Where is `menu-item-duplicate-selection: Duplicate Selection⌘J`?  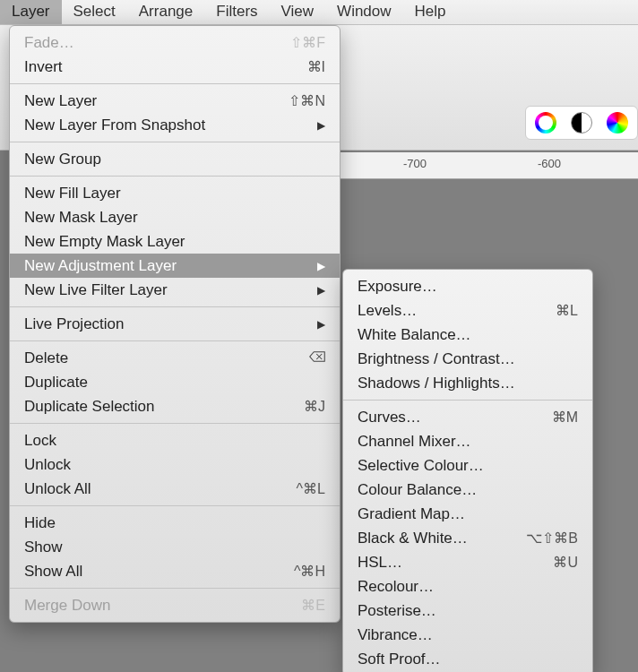
menu-item-duplicate-selection: Duplicate Selection⌘J is located at coordinates (175, 407).